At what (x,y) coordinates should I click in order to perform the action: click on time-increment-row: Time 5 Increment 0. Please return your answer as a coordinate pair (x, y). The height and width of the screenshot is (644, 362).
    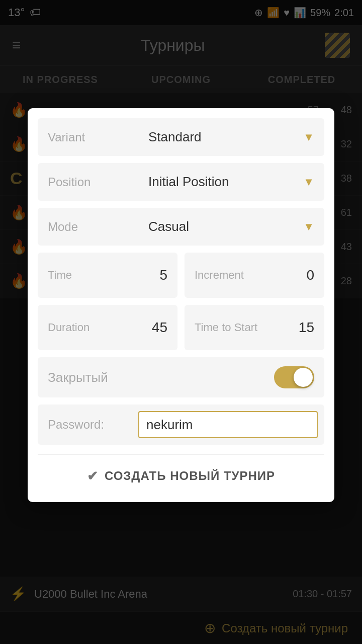
    Looking at the image, I should click on (181, 275).